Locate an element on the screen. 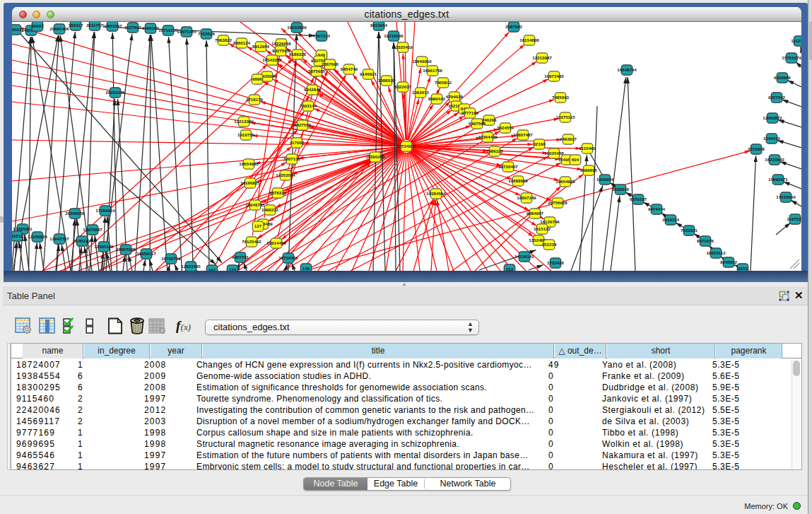 Image resolution: width=812 pixels, height=514 pixels. svg-text: 19218506 is located at coordinates (394, 35).